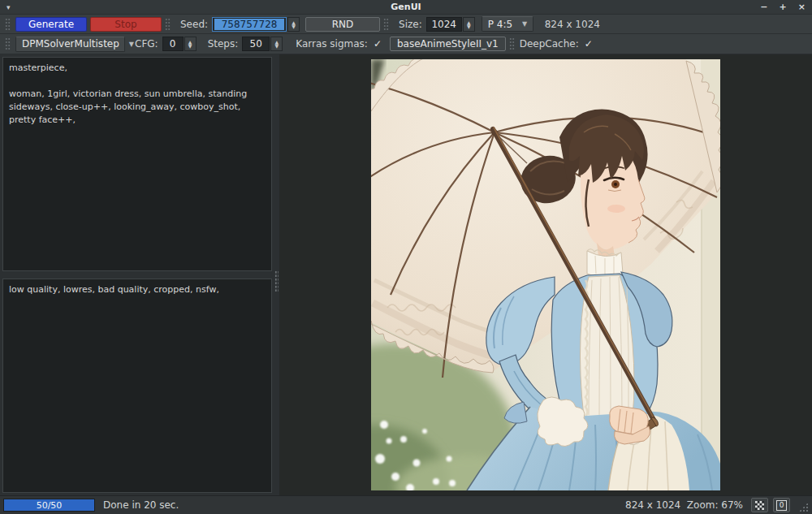  Describe the element at coordinates (194, 24) in the screenshot. I see `seed-label: Seed:` at that location.